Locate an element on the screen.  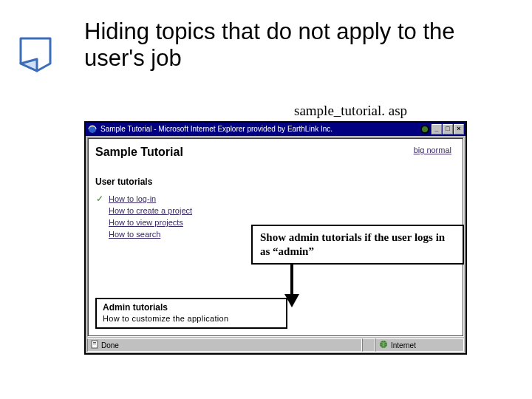
maximize-button: □ is located at coordinates (448, 129).